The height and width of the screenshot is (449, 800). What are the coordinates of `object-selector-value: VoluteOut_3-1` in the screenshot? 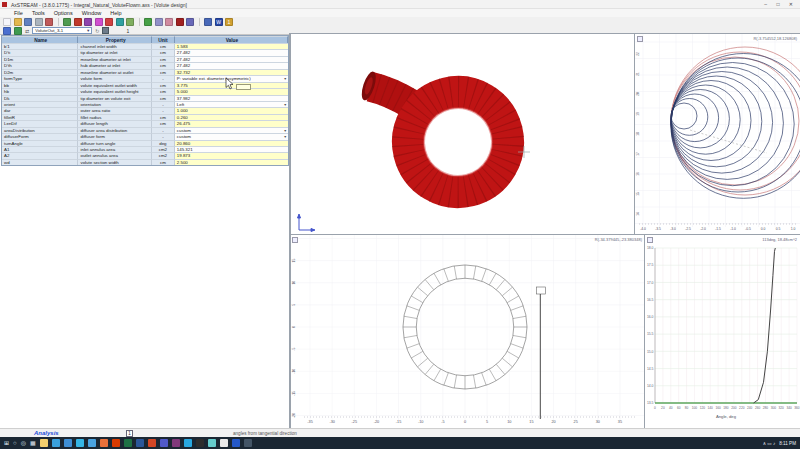 It's located at (49, 30).